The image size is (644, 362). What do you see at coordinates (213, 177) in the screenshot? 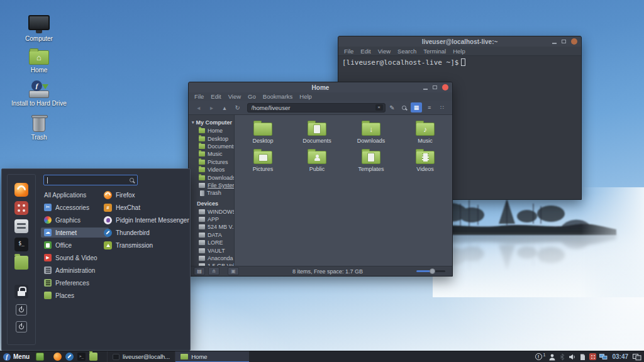
I see `sidebar-item-downloads: Downloads` at bounding box center [213, 177].